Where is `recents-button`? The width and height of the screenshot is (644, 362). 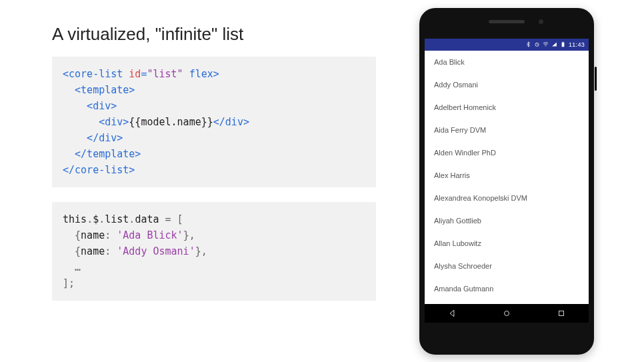
recents-button is located at coordinates (561, 313).